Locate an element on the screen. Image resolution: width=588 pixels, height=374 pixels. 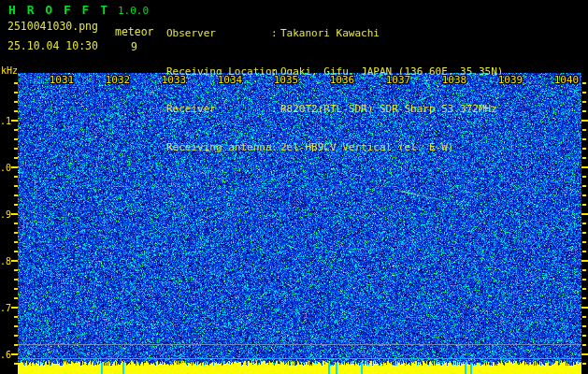
time-tick-label: 1038 is located at coordinates (454, 80).